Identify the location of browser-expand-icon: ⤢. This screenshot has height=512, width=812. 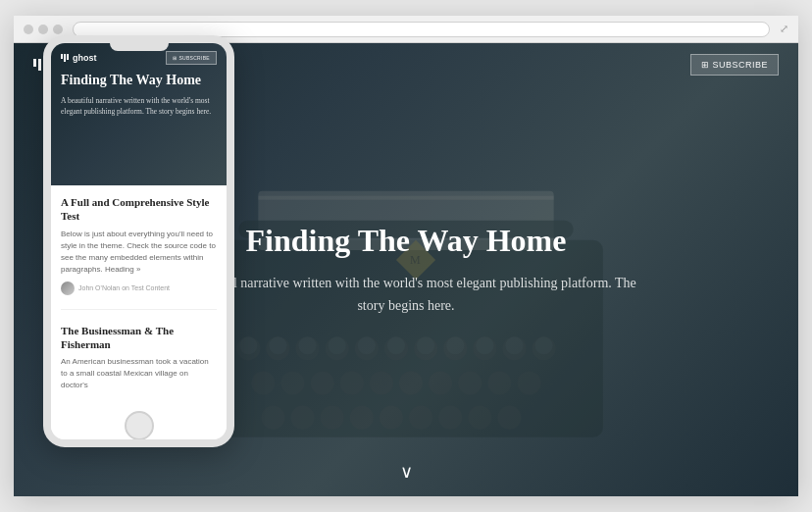
(785, 29).